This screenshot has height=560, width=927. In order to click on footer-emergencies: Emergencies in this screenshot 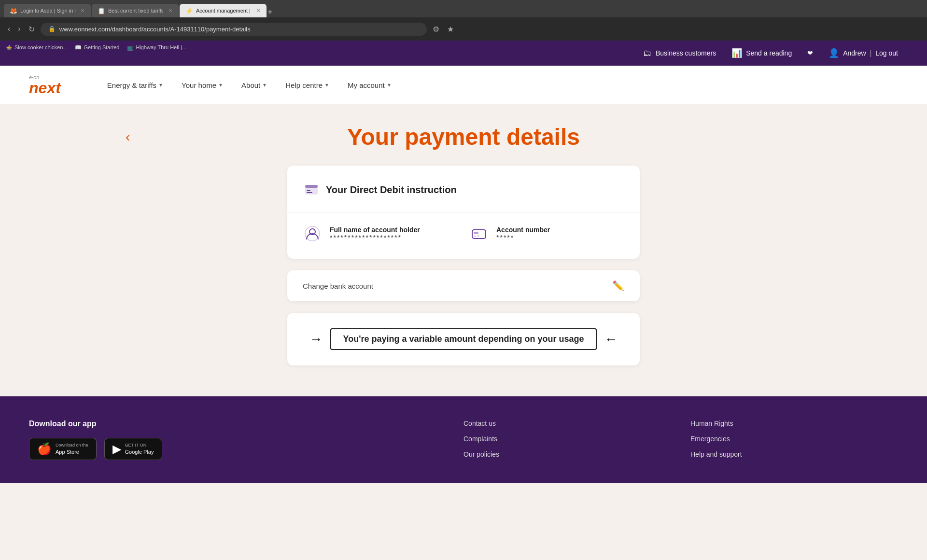, I will do `click(794, 439)`.